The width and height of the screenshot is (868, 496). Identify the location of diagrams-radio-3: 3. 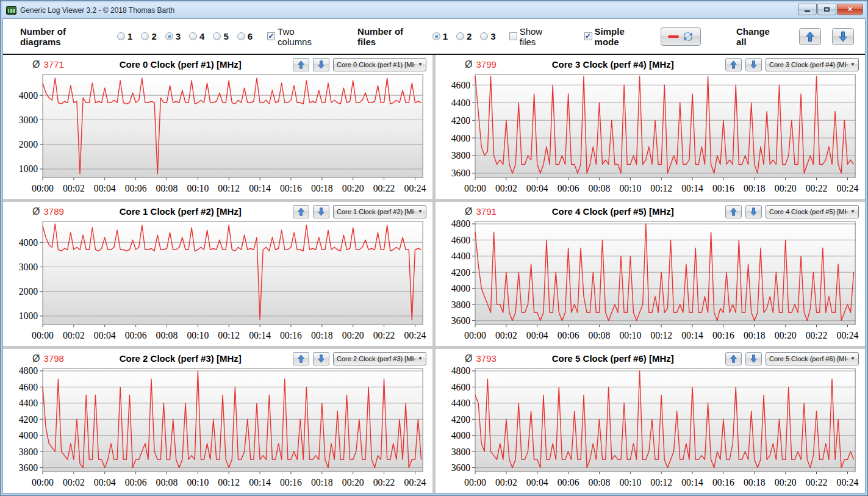
(173, 37).